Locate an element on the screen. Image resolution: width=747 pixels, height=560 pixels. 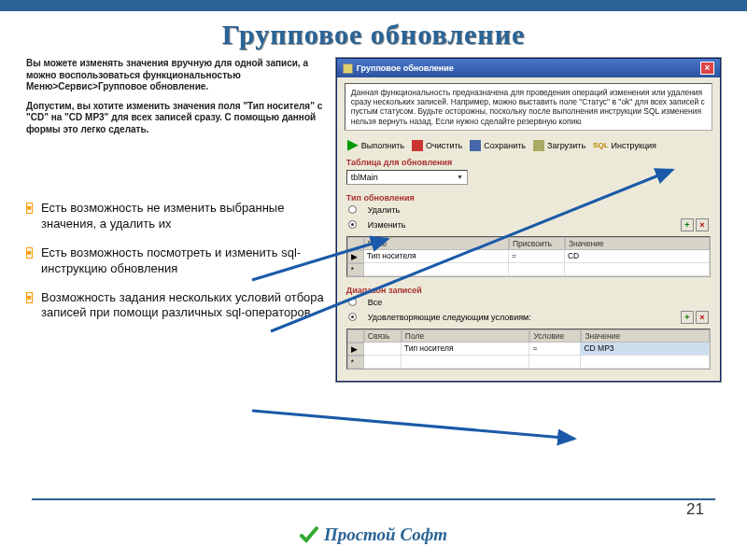
close-button: × is located at coordinates (708, 68).